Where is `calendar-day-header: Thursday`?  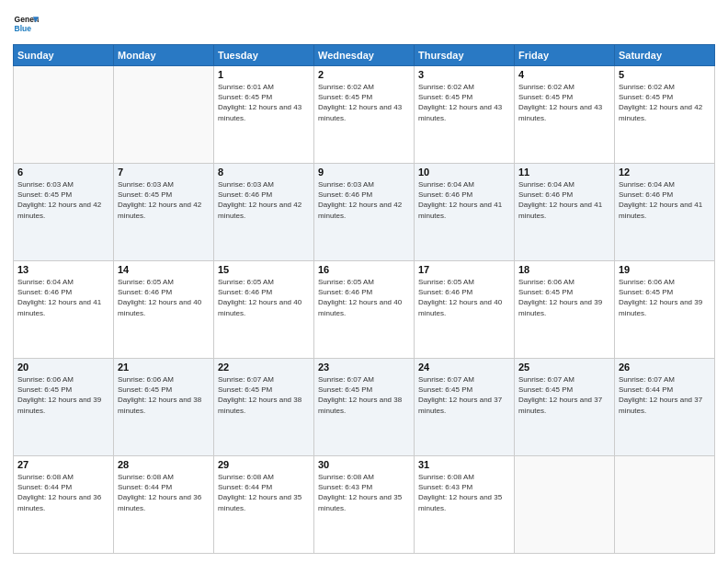
calendar-day-header: Thursday is located at coordinates (465, 55).